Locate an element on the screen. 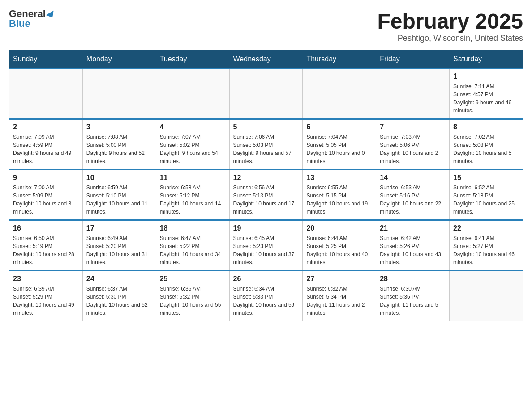  day-of-week-saturday: Saturday is located at coordinates (486, 60).